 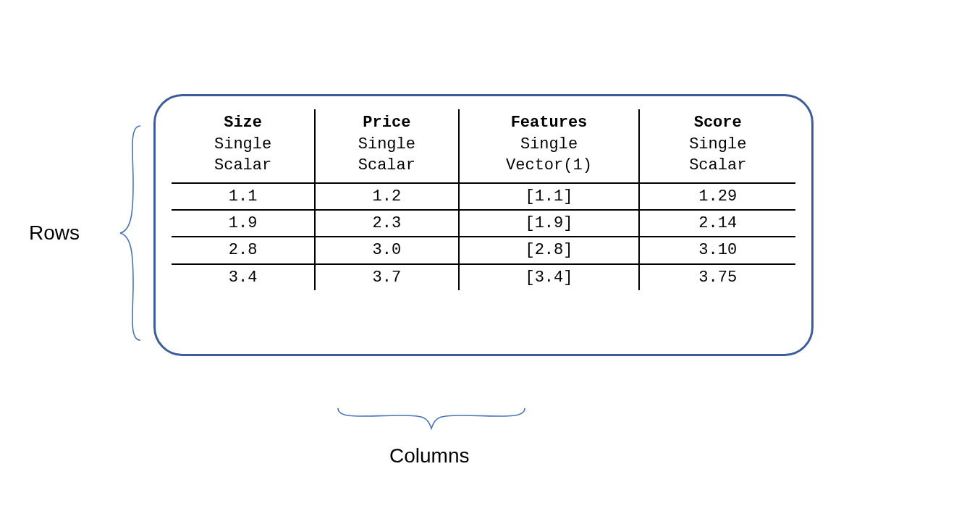 I want to click on col-name: Features, so click(x=549, y=123).